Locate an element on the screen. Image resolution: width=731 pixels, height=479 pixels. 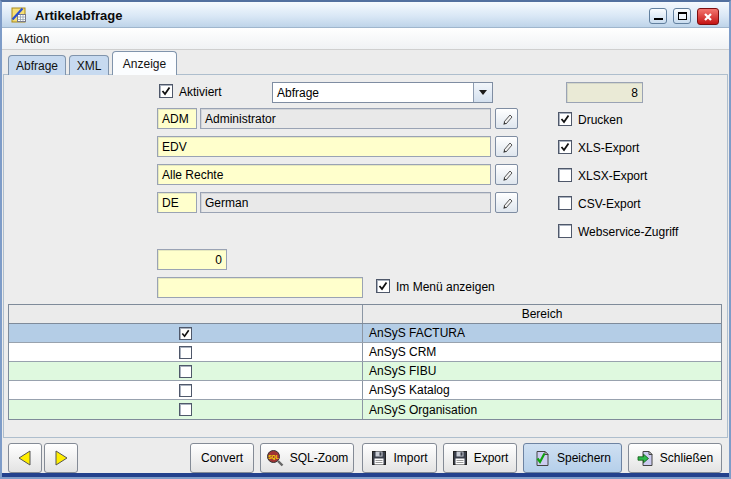
next-record-button is located at coordinates (61, 458).